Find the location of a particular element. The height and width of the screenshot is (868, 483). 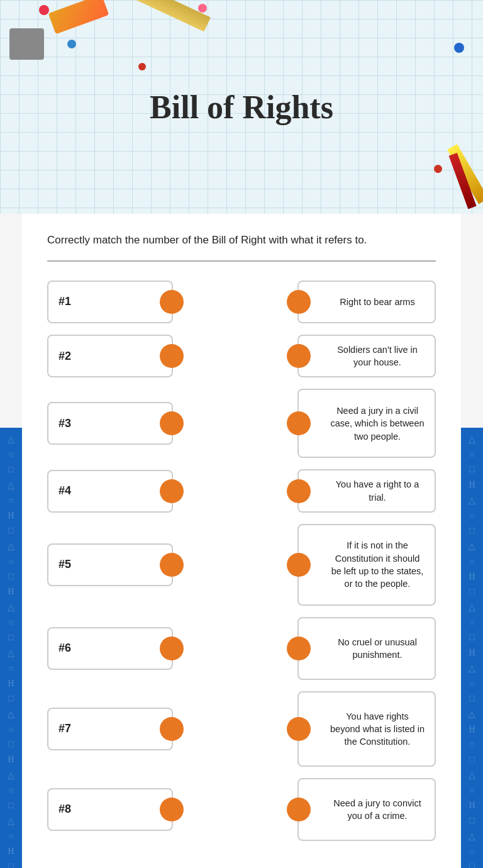

side-symbol-23: △ is located at coordinates (11, 775).